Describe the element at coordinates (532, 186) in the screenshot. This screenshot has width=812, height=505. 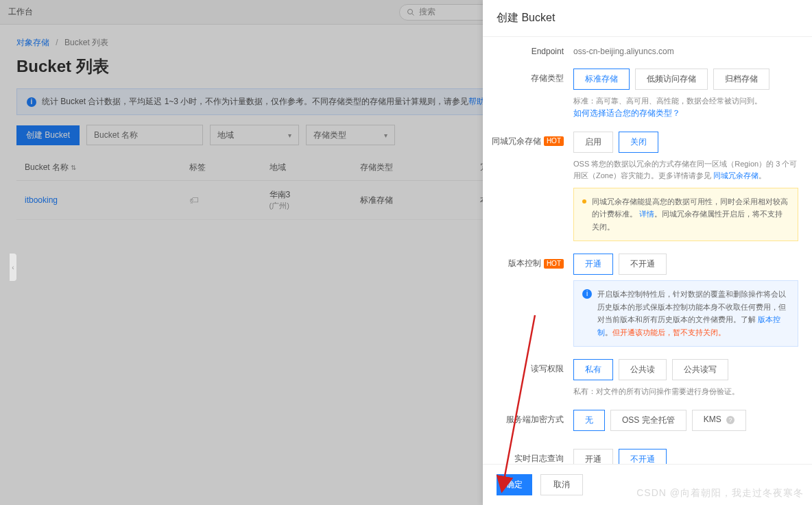
I see `label-redundancy: 同城冗余存储HOT` at that location.